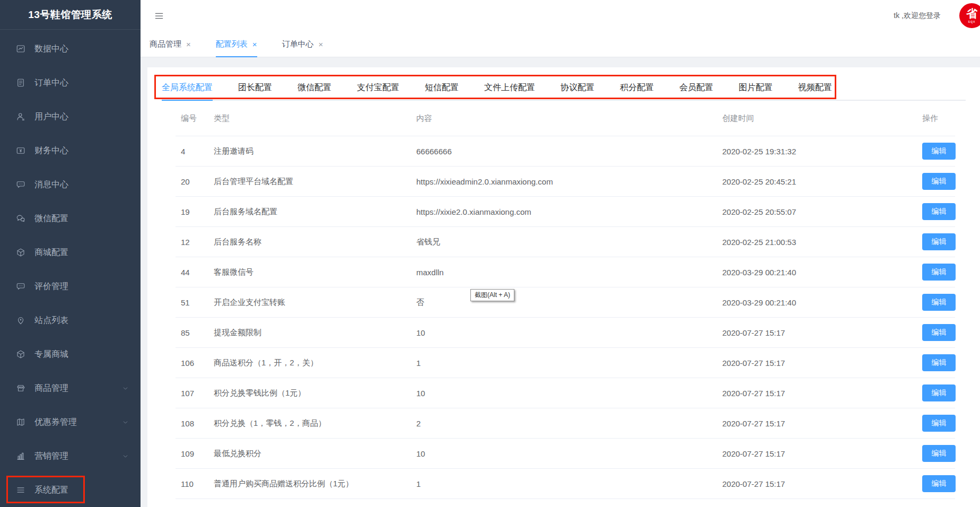 This screenshot has width=980, height=507. I want to click on chevron-down-icon, so click(125, 456).